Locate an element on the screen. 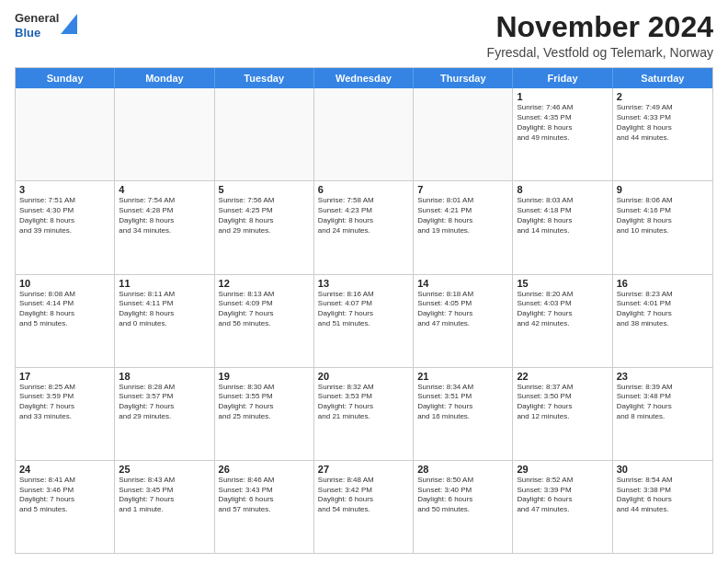  calendar-cell: 26Sunrise: 8:46 AM Sunset: 3:43 PM Dayli… is located at coordinates (265, 507).